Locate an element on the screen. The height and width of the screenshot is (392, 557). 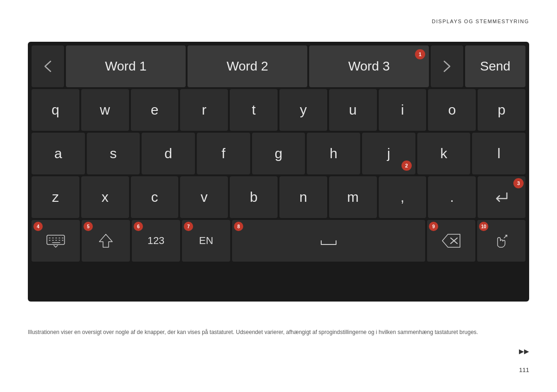
key-e: e is located at coordinates (155, 110).